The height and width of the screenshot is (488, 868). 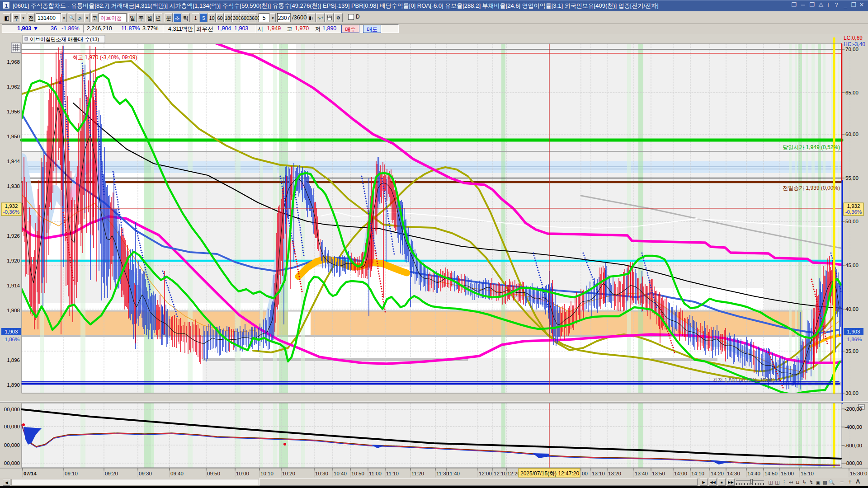 I want to click on svg-text: 00, so click(x=585, y=474).